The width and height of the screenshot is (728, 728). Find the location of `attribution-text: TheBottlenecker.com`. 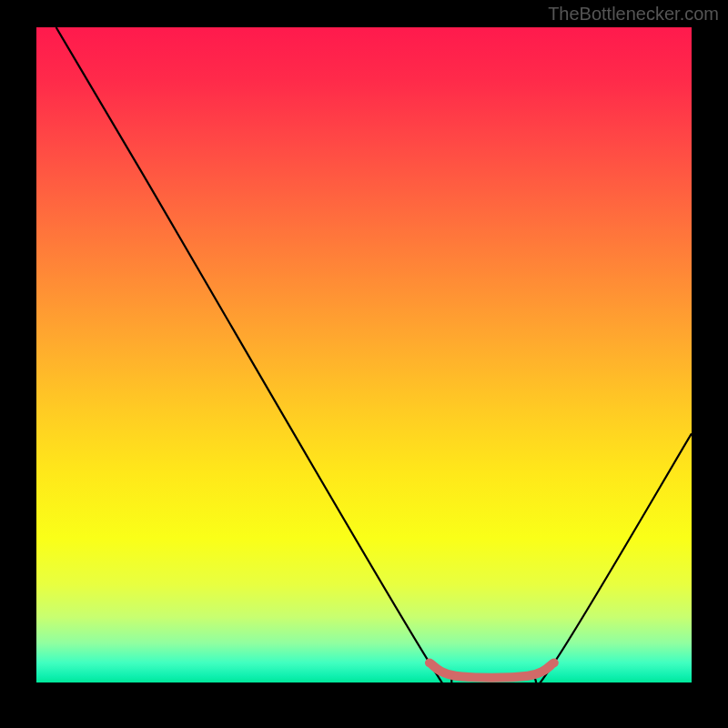

attribution-text: TheBottlenecker.com is located at coordinates (633, 15).